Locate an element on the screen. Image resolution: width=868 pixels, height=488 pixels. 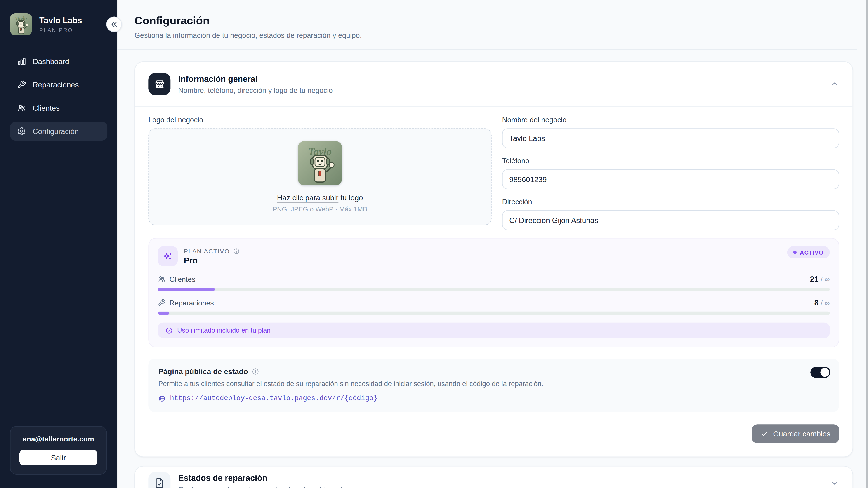
address-field is located at coordinates (671, 220).